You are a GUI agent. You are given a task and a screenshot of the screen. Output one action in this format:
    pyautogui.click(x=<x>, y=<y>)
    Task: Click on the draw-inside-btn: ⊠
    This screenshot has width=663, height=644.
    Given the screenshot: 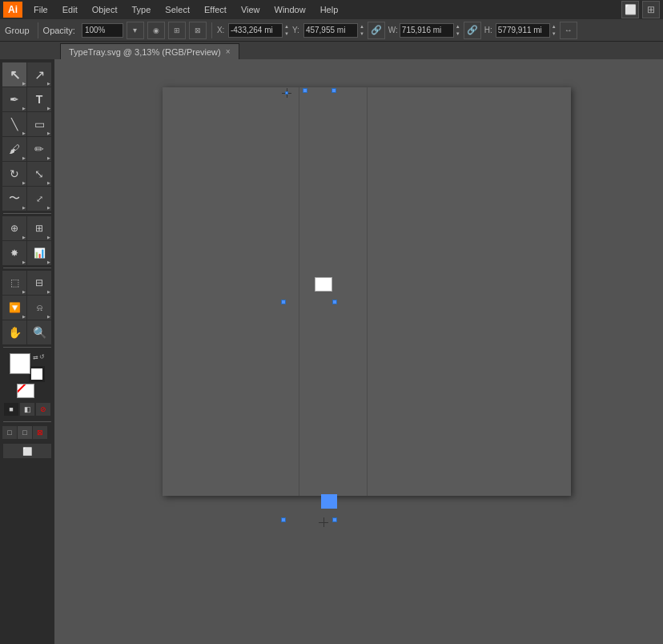 What is the action you would take?
    pyautogui.click(x=40, y=433)
    